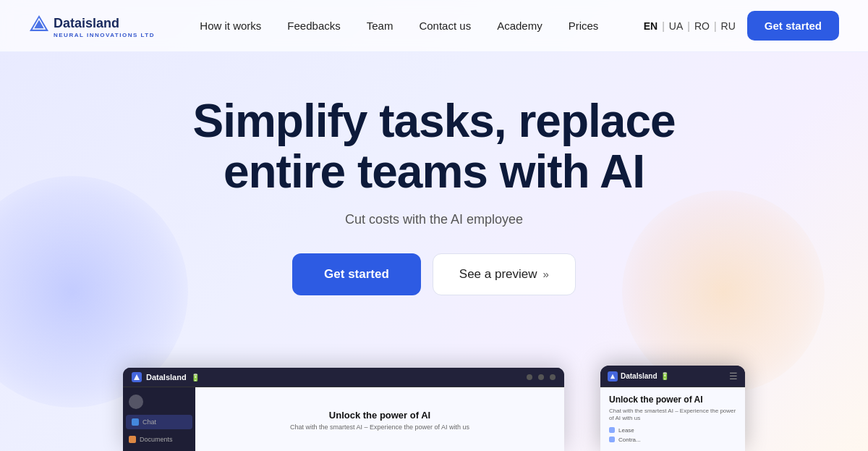 This screenshot has height=451, width=868. What do you see at coordinates (673, 408) in the screenshot?
I see `mobile-mockup: DataIsland 🔋 ☰ Unlock the power of AI Ch…` at bounding box center [673, 408].